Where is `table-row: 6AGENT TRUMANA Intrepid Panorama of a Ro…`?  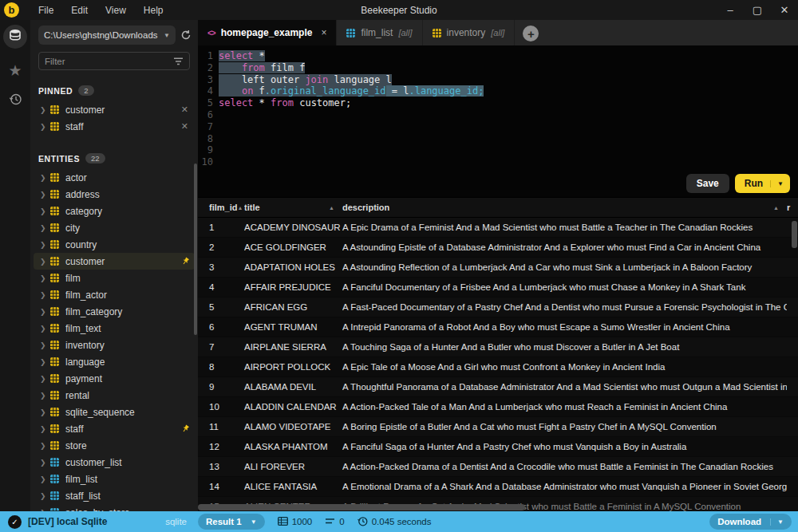
table-row: 6AGENT TRUMANA Intrepid Panorama of a Ro… is located at coordinates (498, 327).